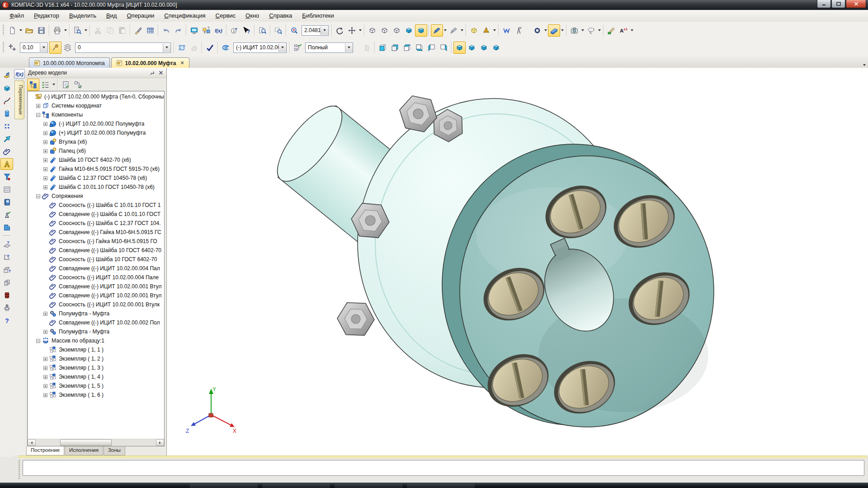 Image resolution: width=868 pixels, height=488 pixels. I want to click on speed-display-mode-dropdown, so click(562, 31).